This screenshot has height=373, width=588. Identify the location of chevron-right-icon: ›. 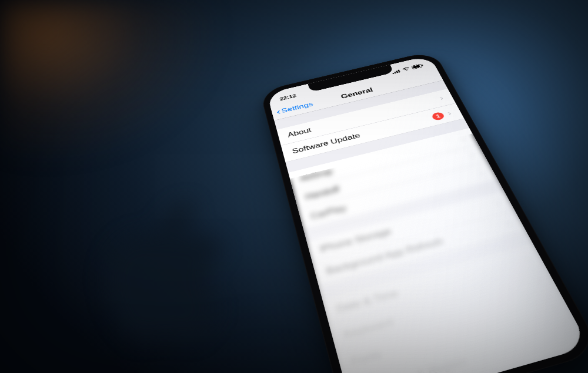
(449, 113).